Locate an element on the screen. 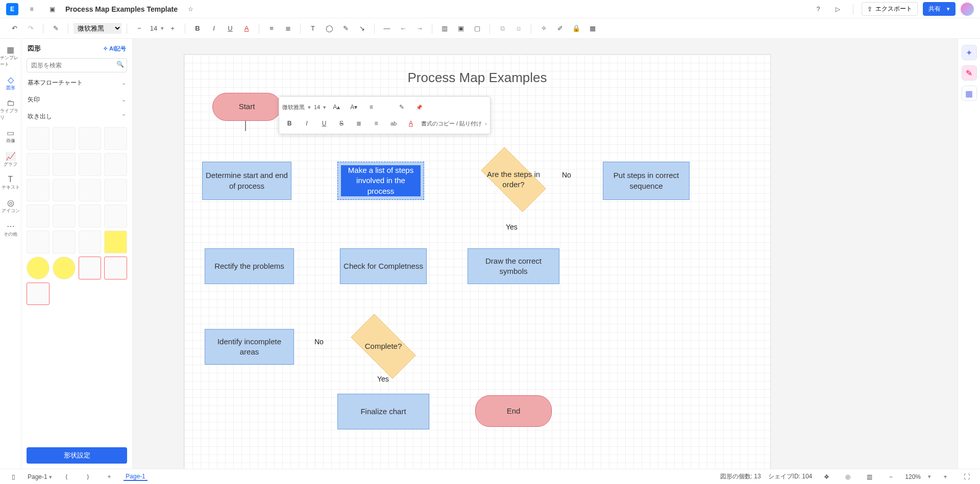  menu-icon: ≡ is located at coordinates (32, 9).